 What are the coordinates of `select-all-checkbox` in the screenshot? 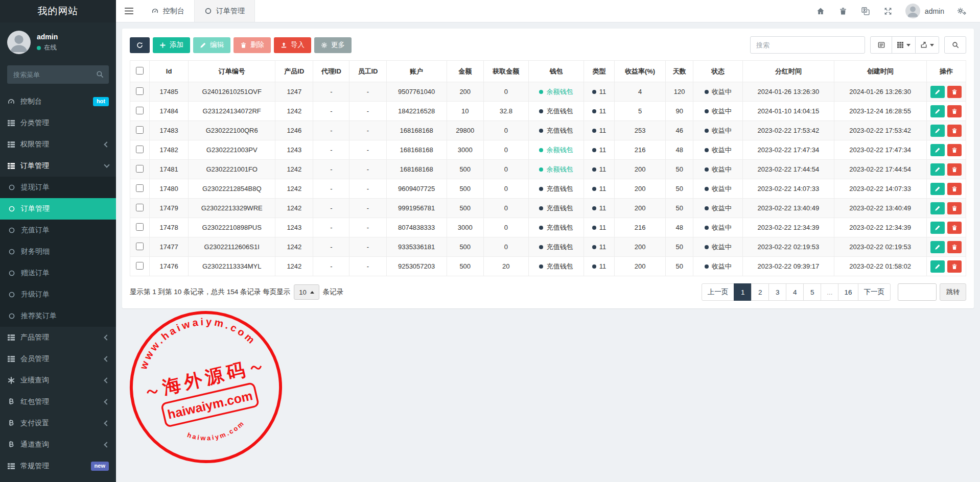 It's located at (140, 70).